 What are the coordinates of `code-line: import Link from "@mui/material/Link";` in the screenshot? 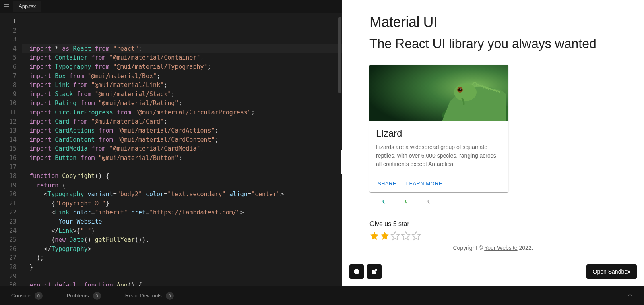 It's located at (182, 85).